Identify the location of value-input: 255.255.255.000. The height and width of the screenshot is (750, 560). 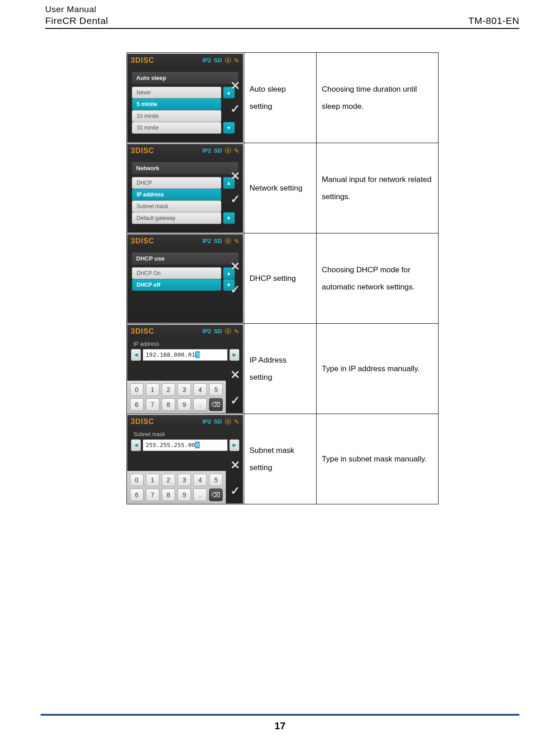
(185, 445).